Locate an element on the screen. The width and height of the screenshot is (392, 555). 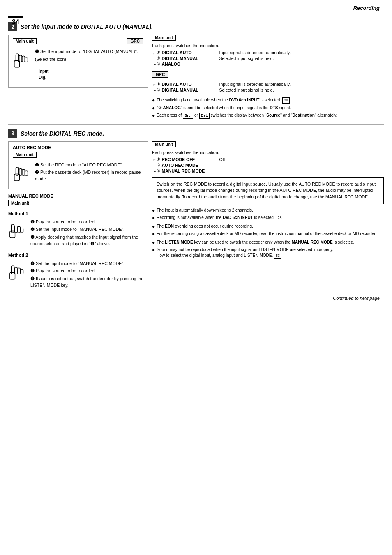
step3-title: Select the DIGITAL REC mode. is located at coordinates (62, 134).